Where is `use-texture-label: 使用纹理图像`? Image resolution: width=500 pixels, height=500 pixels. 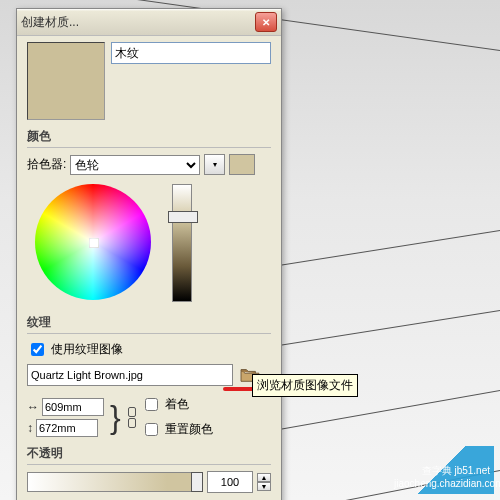
use-texture-label: 使用纹理图像 is located at coordinates (87, 350).